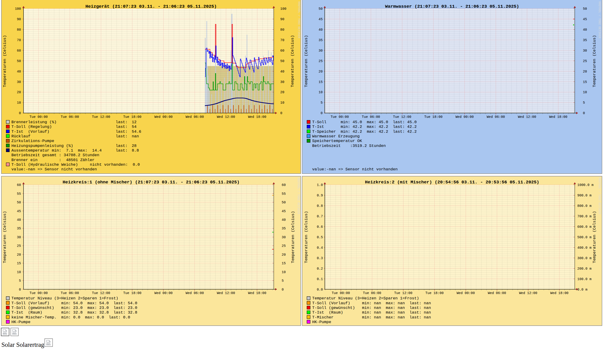  I want to click on svg-text: 800.0 m, so click(584, 206).